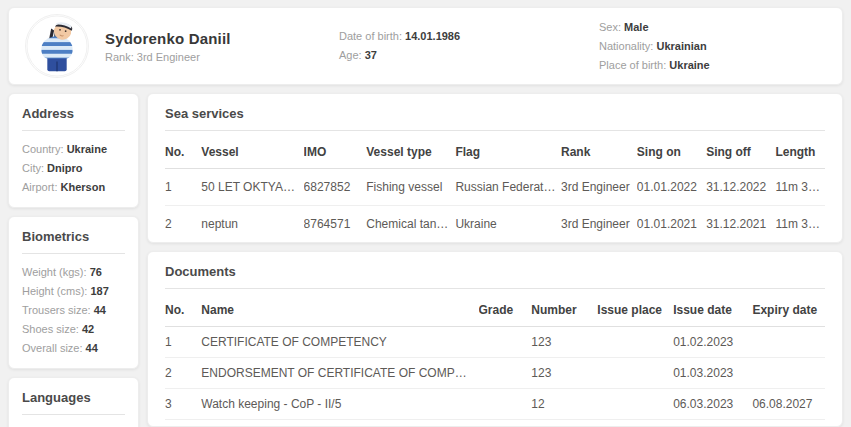  Describe the element at coordinates (712, 46) in the screenshot. I see `identity-info-block: Sex: Male Nationality: Ukrainian Place o…` at that location.